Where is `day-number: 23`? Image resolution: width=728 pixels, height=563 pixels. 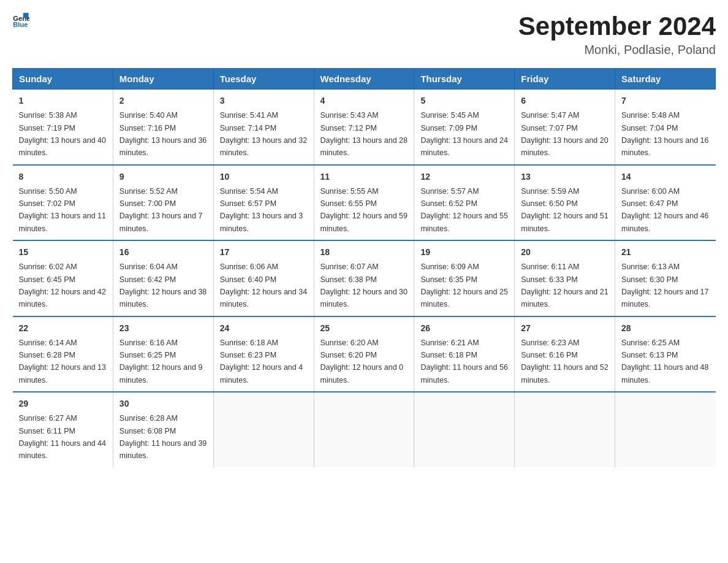
day-number: 23 is located at coordinates (163, 329).